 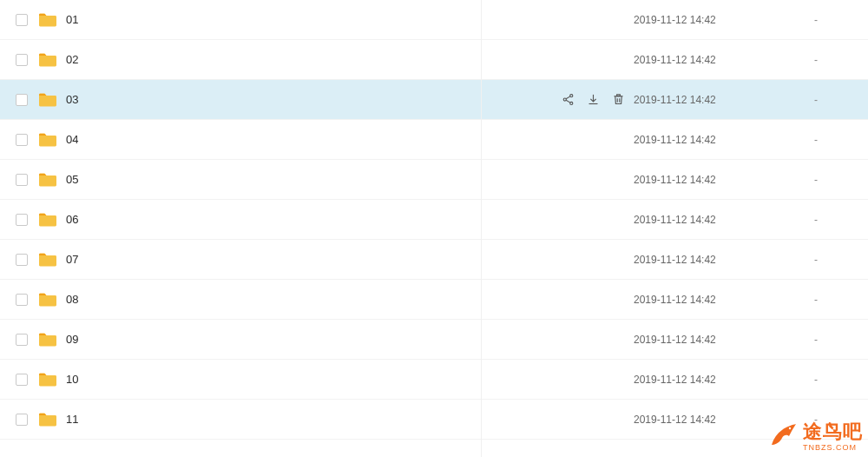 I want to click on delete-icon, so click(x=618, y=99).